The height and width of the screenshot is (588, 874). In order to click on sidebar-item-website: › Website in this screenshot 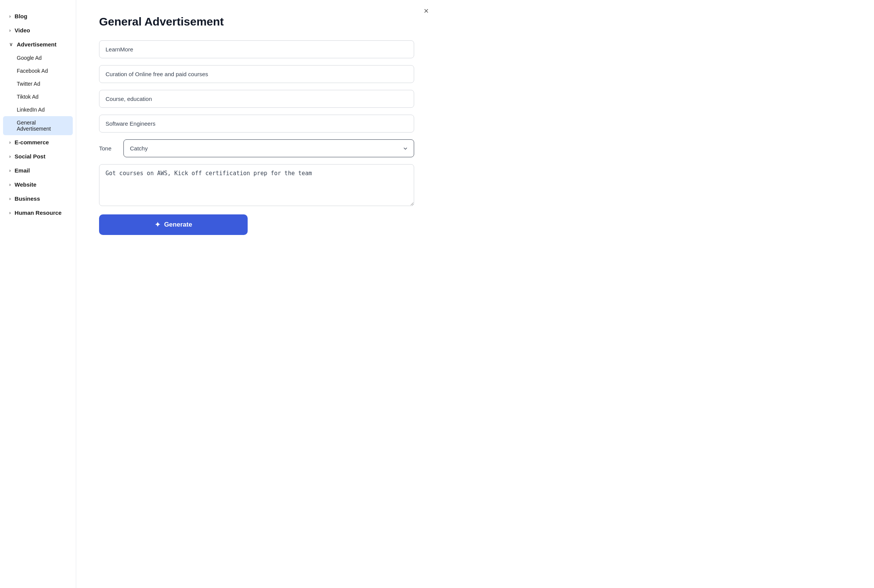, I will do `click(38, 184)`.